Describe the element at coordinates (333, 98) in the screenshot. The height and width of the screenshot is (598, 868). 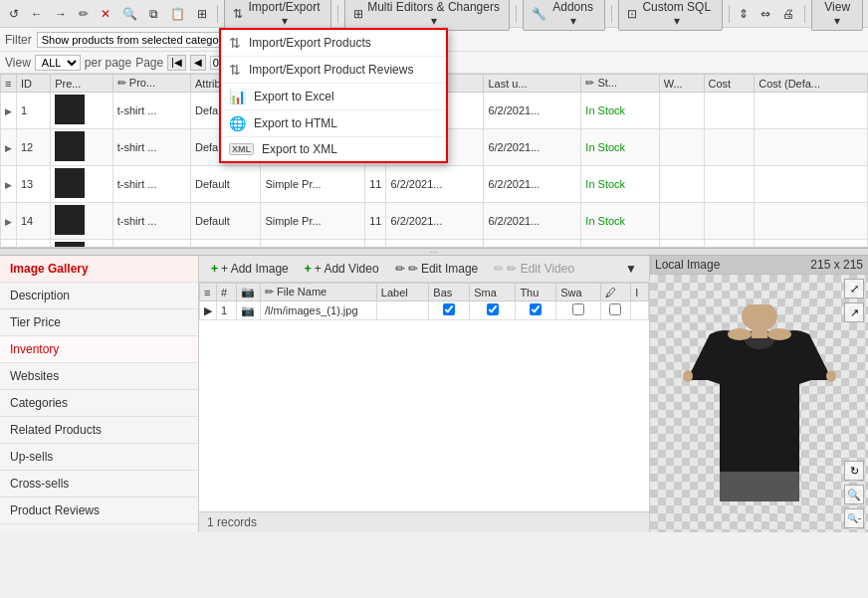
I see `dropdown-item-export-excel: 📊Export to Excel` at that location.